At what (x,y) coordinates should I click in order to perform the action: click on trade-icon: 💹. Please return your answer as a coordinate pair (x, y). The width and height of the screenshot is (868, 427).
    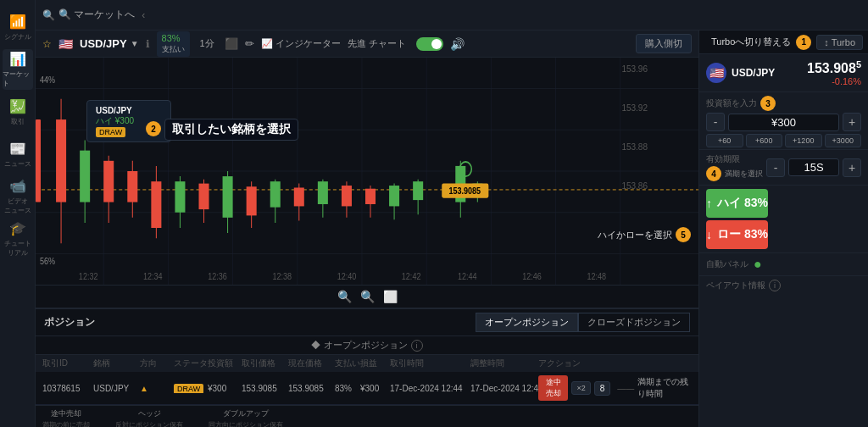
    Looking at the image, I should click on (18, 107).